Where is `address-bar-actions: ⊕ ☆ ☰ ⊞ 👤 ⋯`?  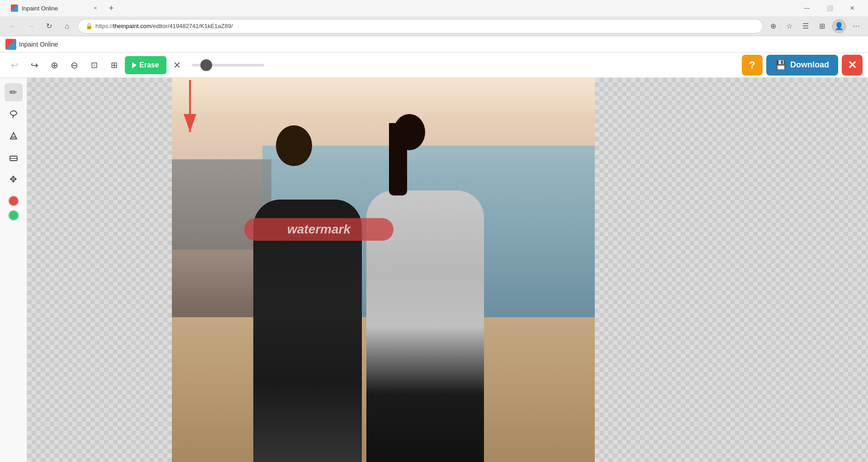
address-bar-actions: ⊕ ☆ ☰ ⊞ 👤 ⋯ is located at coordinates (815, 26).